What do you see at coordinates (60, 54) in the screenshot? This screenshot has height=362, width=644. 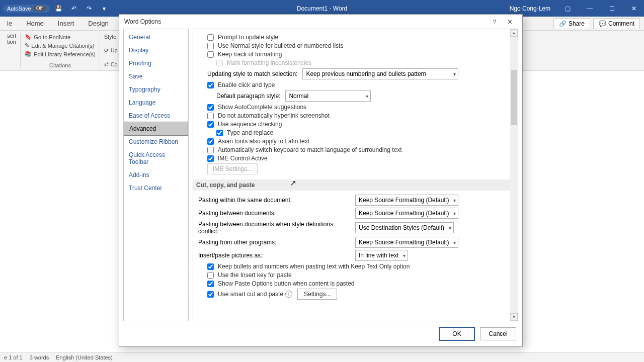 I see `edit-library-button: 📚Edit Library Reference(s)` at bounding box center [60, 54].